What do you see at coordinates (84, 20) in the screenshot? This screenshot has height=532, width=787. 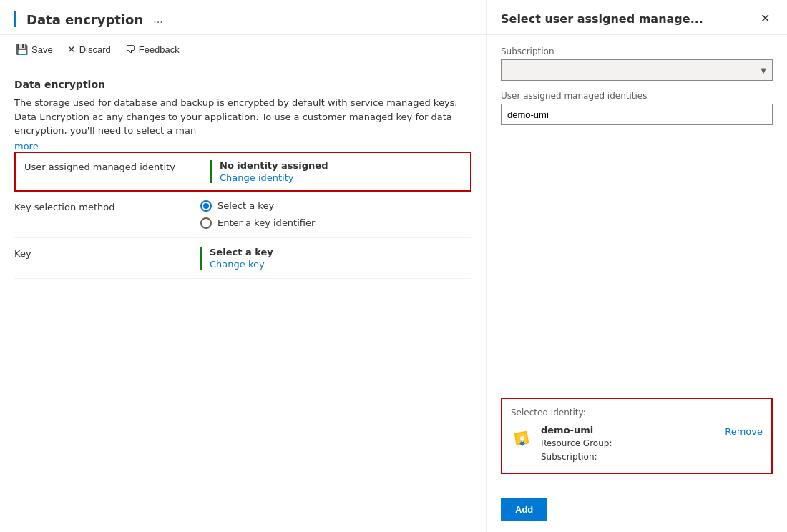 I see `page-title: Data encryption` at bounding box center [84, 20].